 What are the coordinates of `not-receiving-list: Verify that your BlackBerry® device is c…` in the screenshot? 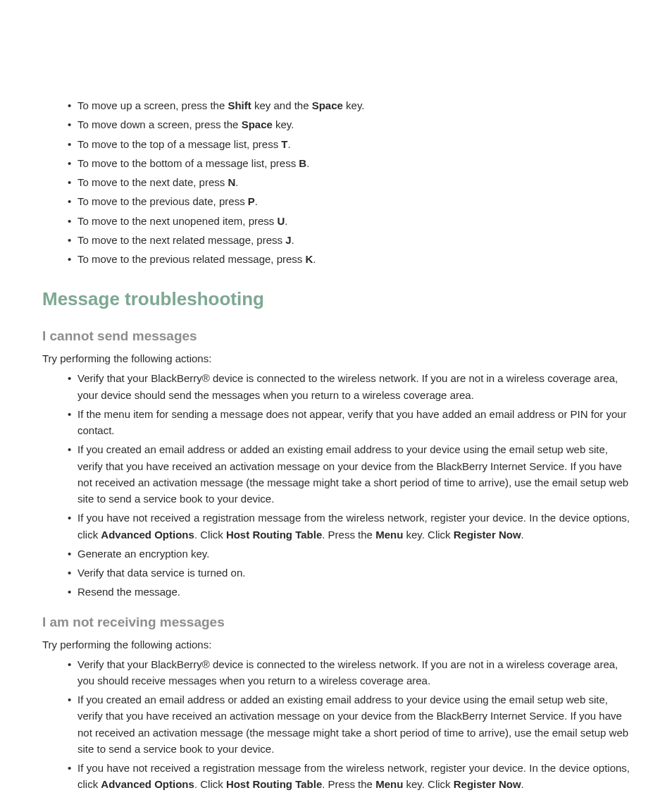 It's located at (336, 725).